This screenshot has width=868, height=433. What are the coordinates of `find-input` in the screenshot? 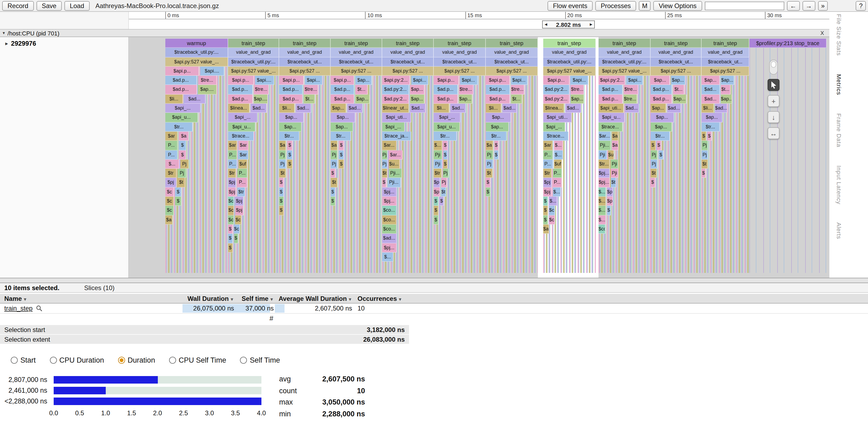 It's located at (744, 5).